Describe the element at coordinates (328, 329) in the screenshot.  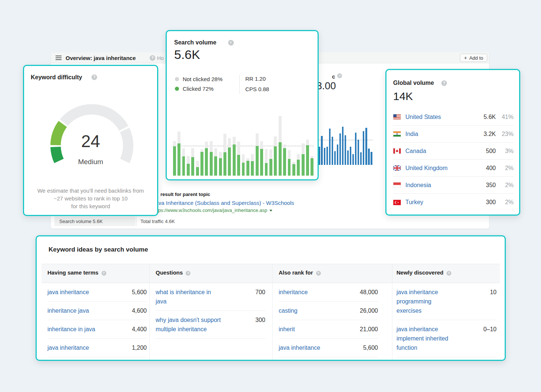
I see `table-row: inherit21,000` at that location.